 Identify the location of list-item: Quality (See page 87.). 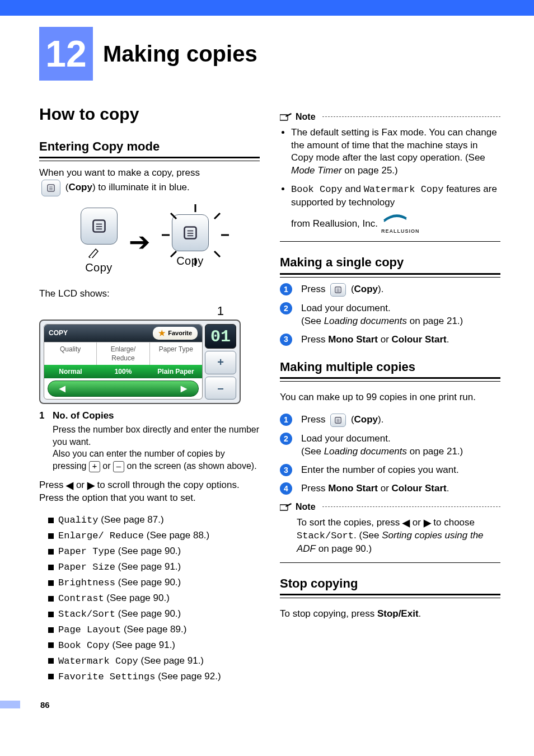
(154, 520).